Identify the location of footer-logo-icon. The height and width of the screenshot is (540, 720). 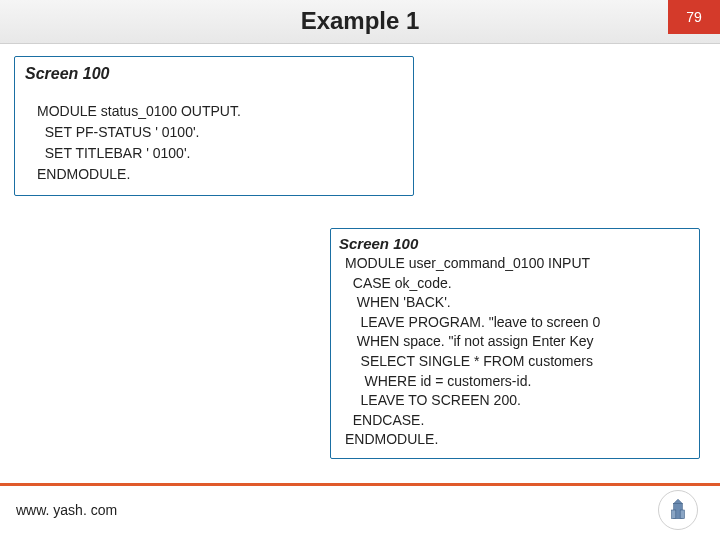
(678, 510).